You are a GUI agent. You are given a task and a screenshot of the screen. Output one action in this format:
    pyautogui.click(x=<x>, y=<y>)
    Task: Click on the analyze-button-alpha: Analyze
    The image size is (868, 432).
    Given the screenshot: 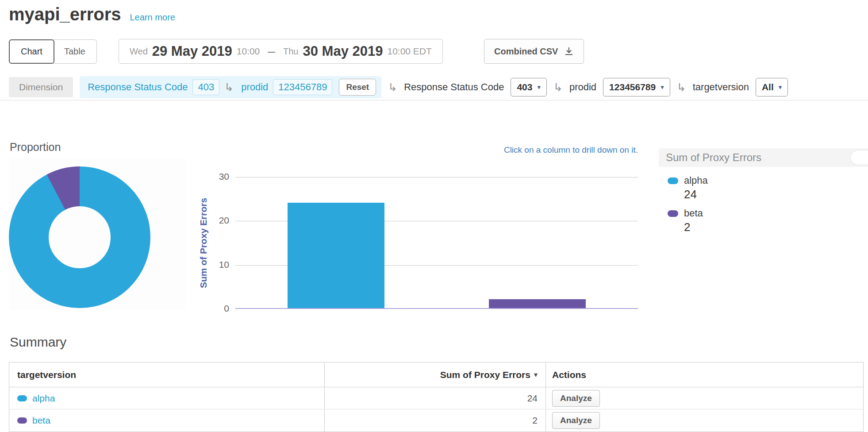 What is the action you would take?
    pyautogui.click(x=576, y=398)
    